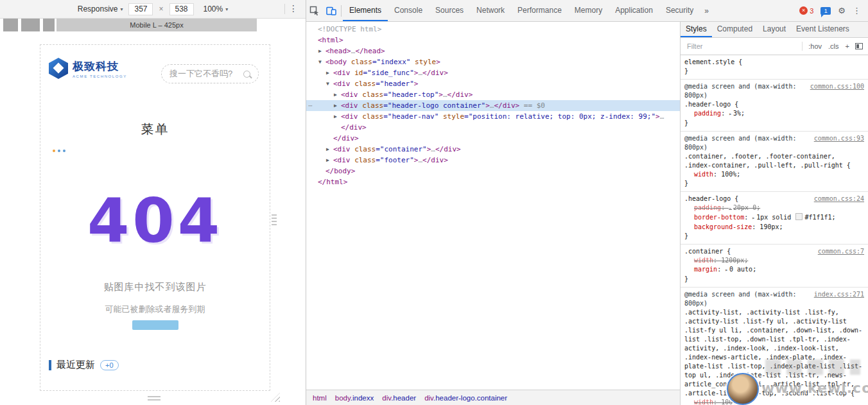  I want to click on tree-node-selected: ⋯▶<div class="header-logo container">…</…, so click(493, 105).